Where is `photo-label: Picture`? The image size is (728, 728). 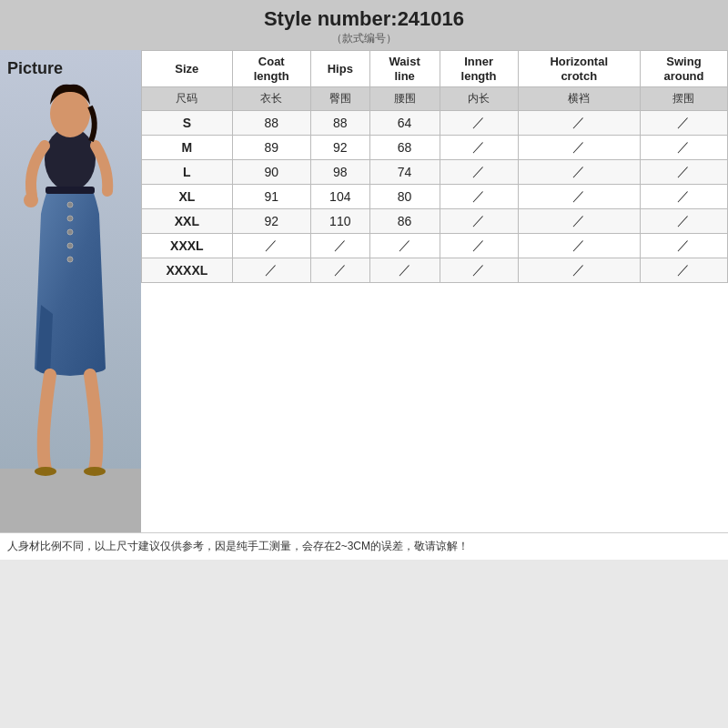 photo-label: Picture is located at coordinates (35, 69).